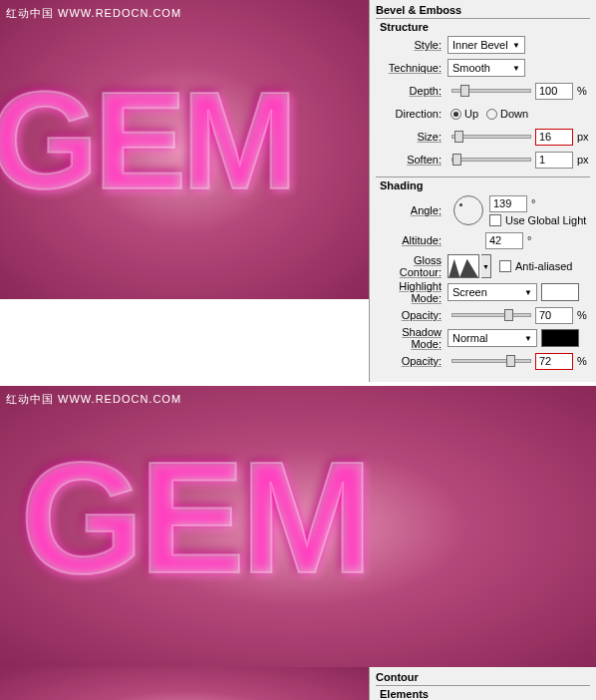 This screenshot has width=596, height=700. What do you see at coordinates (508, 203) in the screenshot?
I see `angle-input` at bounding box center [508, 203].